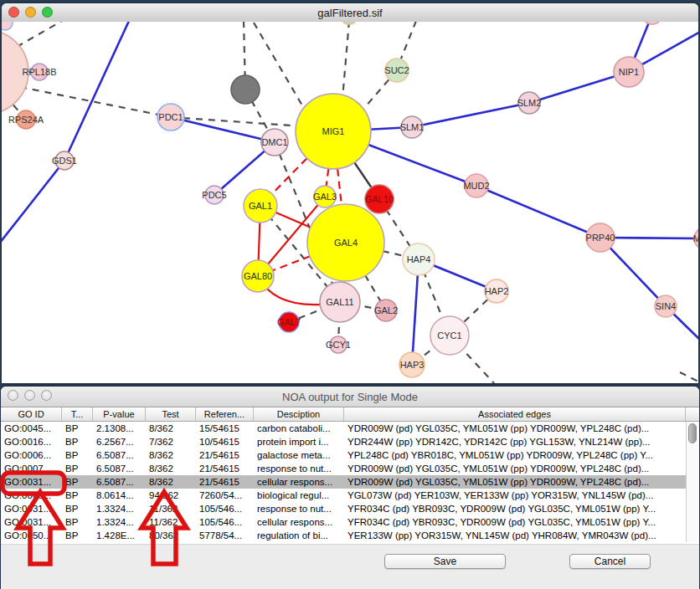  What do you see at coordinates (343, 455) in the screenshot?
I see `table-row: GO:0006...BP6.5087...8/36221/54615galact…` at bounding box center [343, 455].